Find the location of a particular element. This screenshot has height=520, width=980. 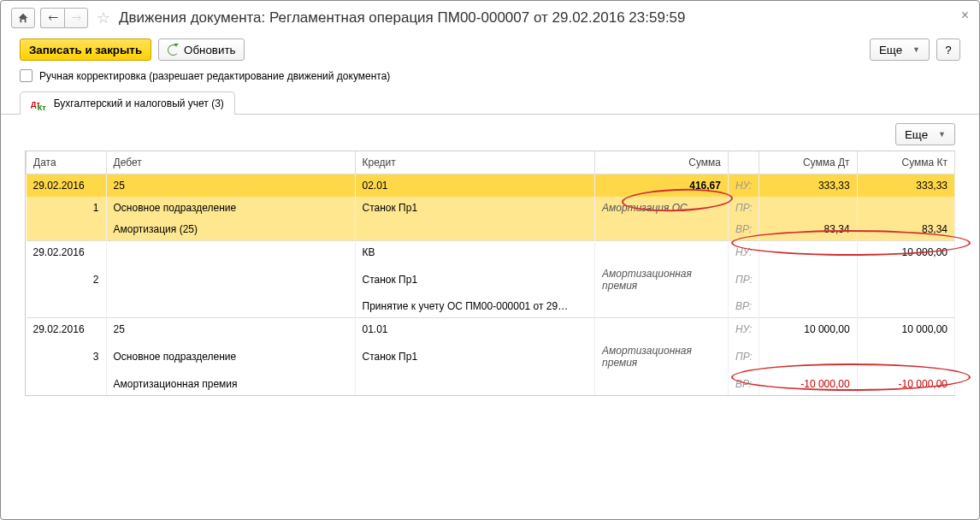

col-debit: Дебет is located at coordinates (231, 162).